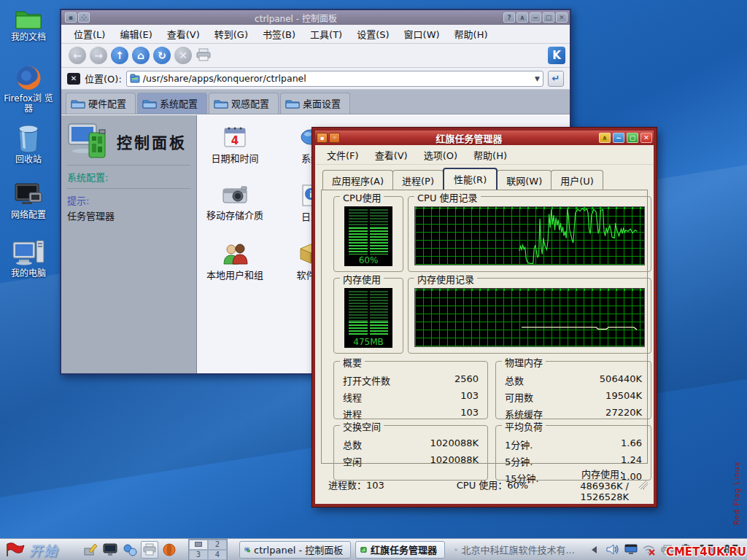 Image resolution: width=747 pixels, height=560 pixels. I want to click on task-taskmanager: 红旗任务管理器, so click(400, 550).